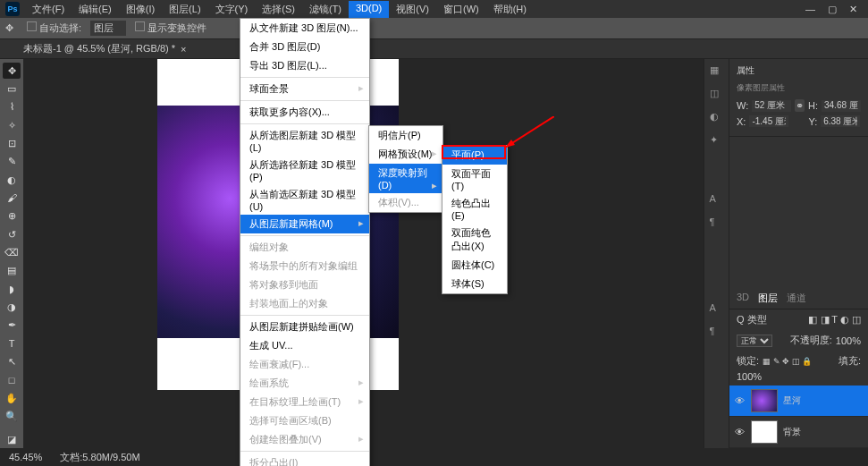 Image resolution: width=868 pixels, height=466 pixels. I want to click on depth-map-submenu: 平面(P)双面平面(T)纯色凸出(E)双面纯色凸出(X)圆柱体(C)球体(S), so click(475, 220).